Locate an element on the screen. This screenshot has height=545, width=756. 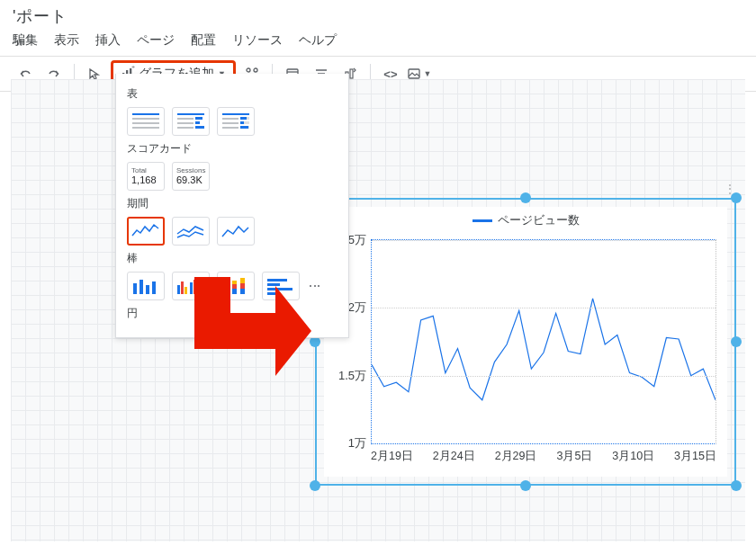
legend-swatch-icon is located at coordinates (482, 221).